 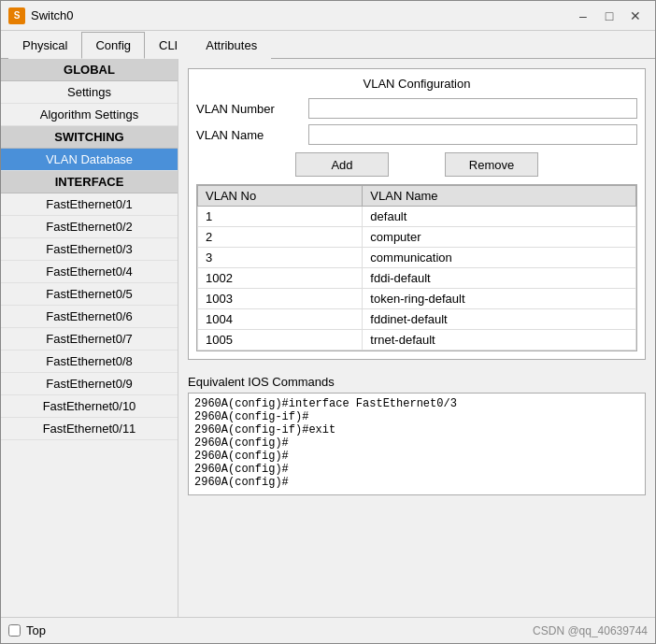 I want to click on close-button: ✕, so click(x=635, y=16).